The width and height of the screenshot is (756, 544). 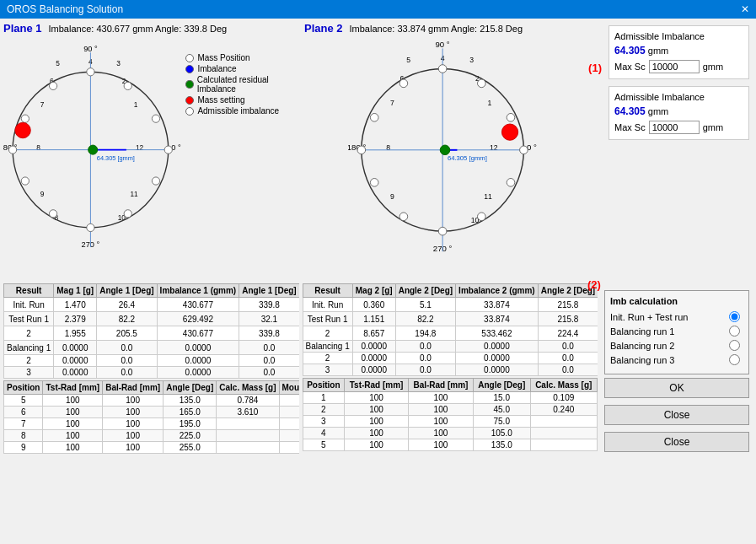 I want to click on radio-init-run-input, so click(x=735, y=317).